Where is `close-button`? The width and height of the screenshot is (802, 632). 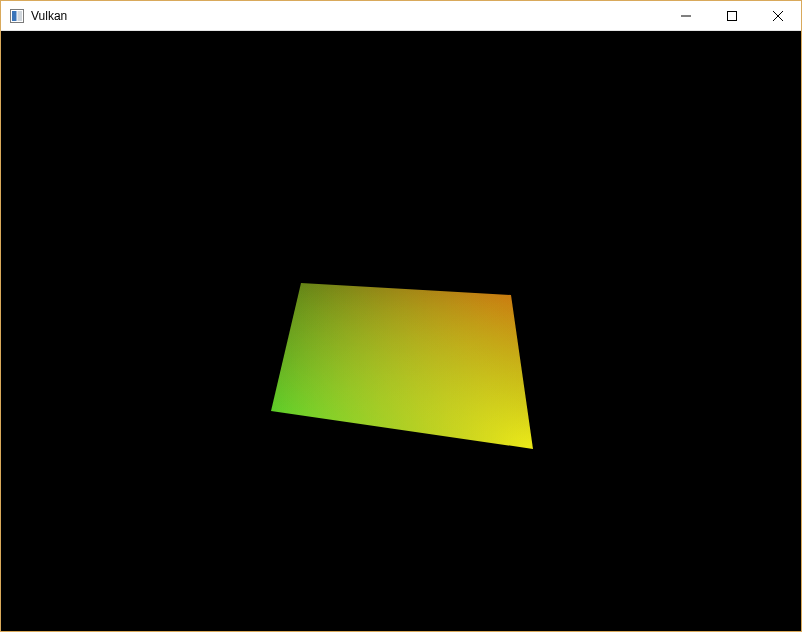
close-button is located at coordinates (778, 16).